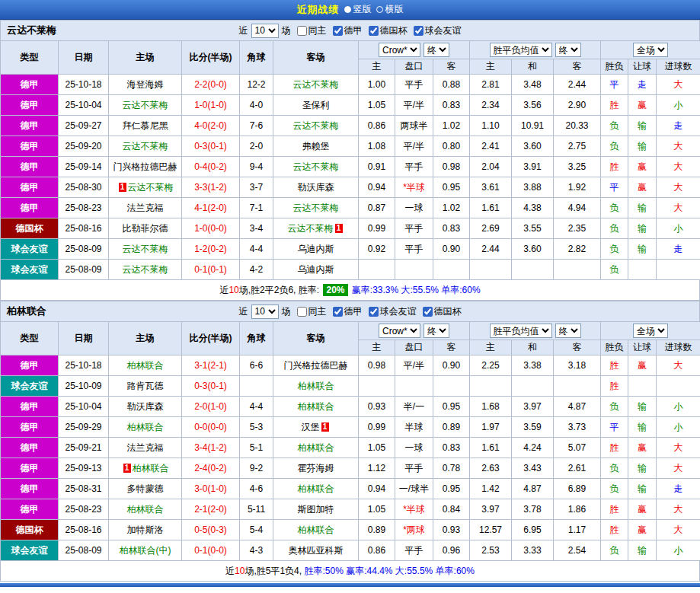 The image size is (700, 593). What do you see at coordinates (316, 105) in the screenshot?
I see `team-name: 圣保利` at bounding box center [316, 105].